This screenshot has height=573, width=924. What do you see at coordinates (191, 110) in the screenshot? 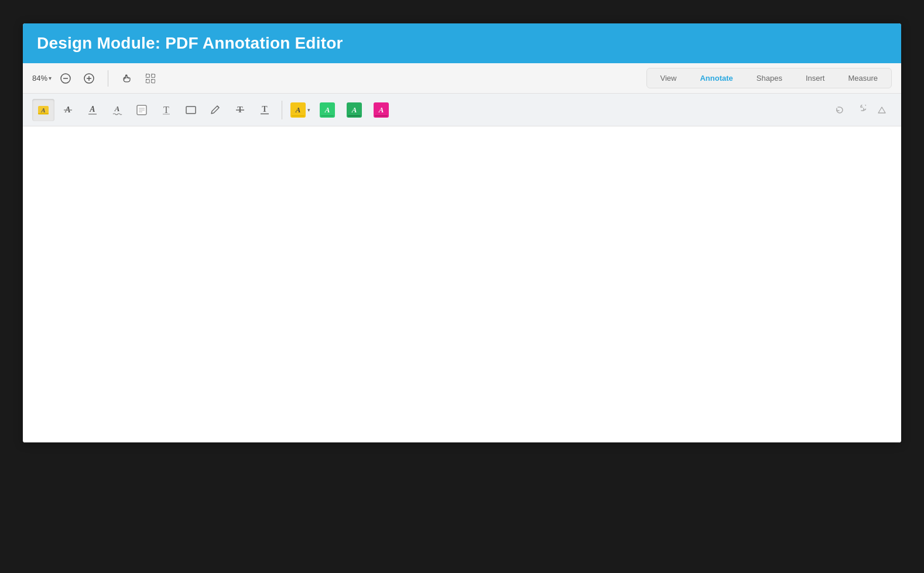
I see `rectangle-icon` at bounding box center [191, 110].